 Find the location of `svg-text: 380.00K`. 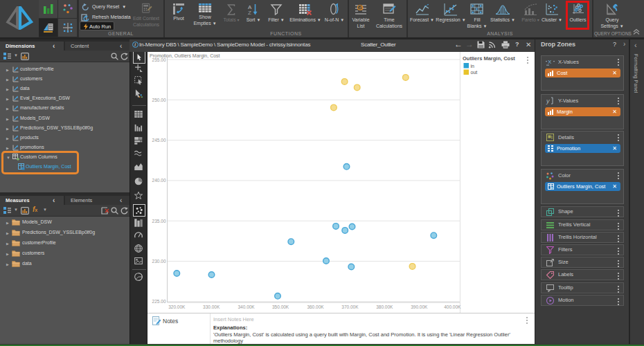

svg-text: 380.00K is located at coordinates (385, 307).